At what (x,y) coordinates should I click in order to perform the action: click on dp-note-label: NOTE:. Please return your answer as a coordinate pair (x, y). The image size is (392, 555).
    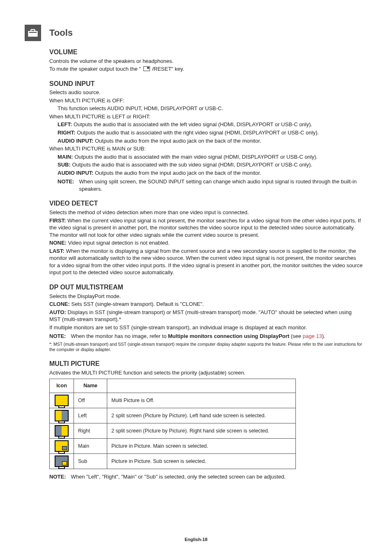
    Looking at the image, I should click on (58, 336).